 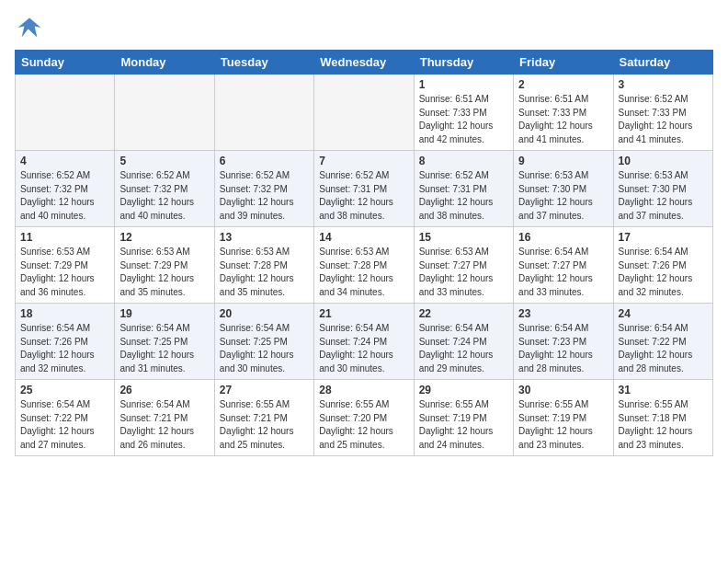 What do you see at coordinates (364, 112) in the screenshot?
I see `calendar-week-row: 1Sunrise: 6:51 AMSunset: 7:33 PMDaylight…` at bounding box center [364, 112].